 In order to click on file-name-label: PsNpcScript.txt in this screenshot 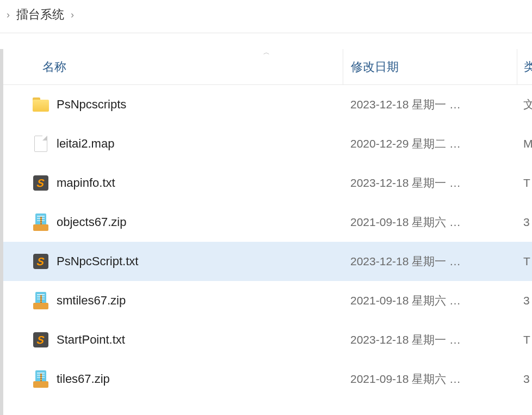, I will do `click(97, 261)`.